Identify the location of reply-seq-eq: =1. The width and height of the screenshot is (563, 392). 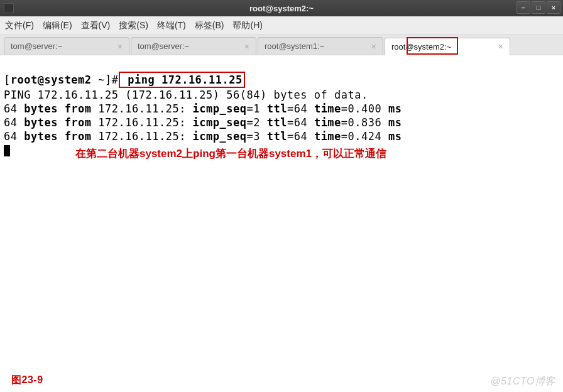
(257, 109).